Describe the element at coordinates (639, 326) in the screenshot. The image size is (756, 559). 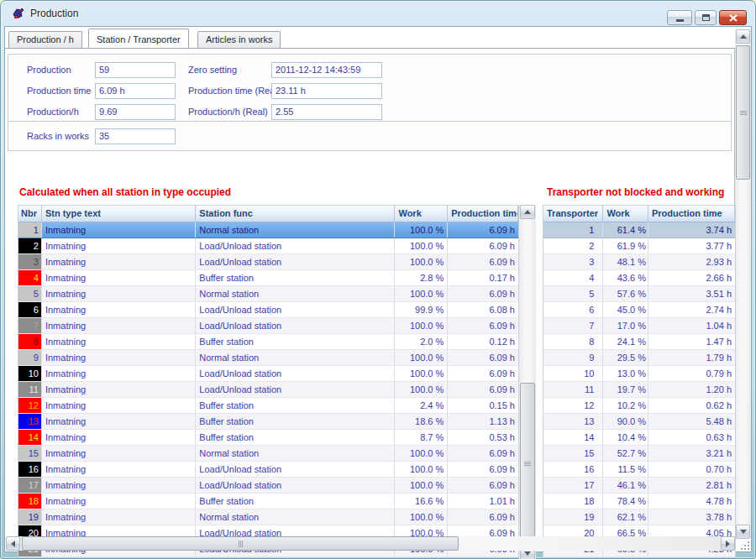
I see `transporter-row: 717.0 %1.04 h` at that location.